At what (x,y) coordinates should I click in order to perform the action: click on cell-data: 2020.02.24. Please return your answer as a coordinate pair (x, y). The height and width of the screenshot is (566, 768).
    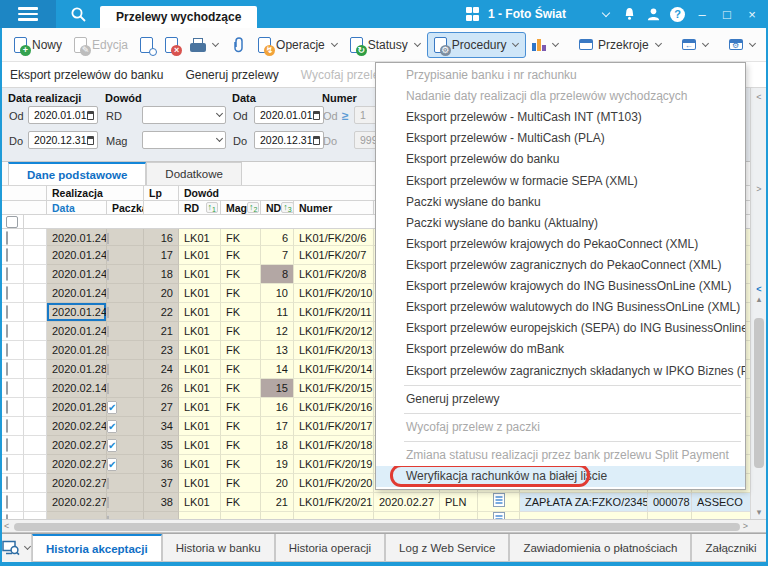
    Looking at the image, I should click on (77, 426).